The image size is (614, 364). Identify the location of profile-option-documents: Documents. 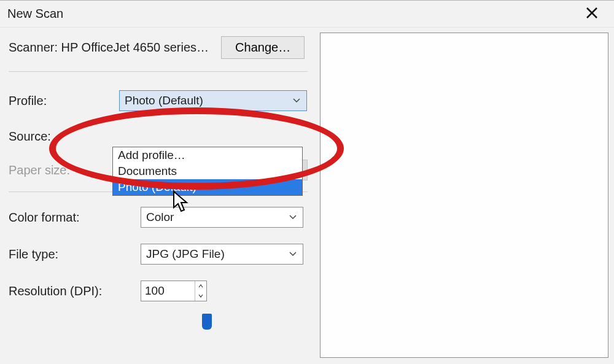
(208, 171).